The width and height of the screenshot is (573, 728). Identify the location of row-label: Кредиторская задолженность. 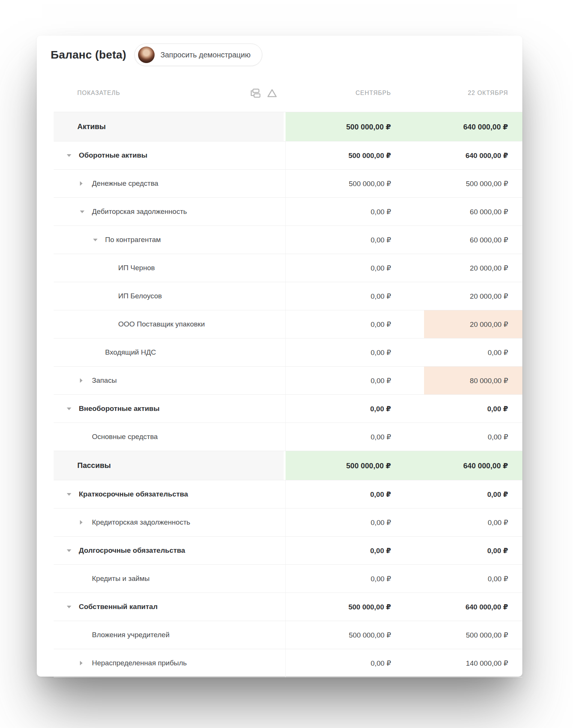
(141, 522).